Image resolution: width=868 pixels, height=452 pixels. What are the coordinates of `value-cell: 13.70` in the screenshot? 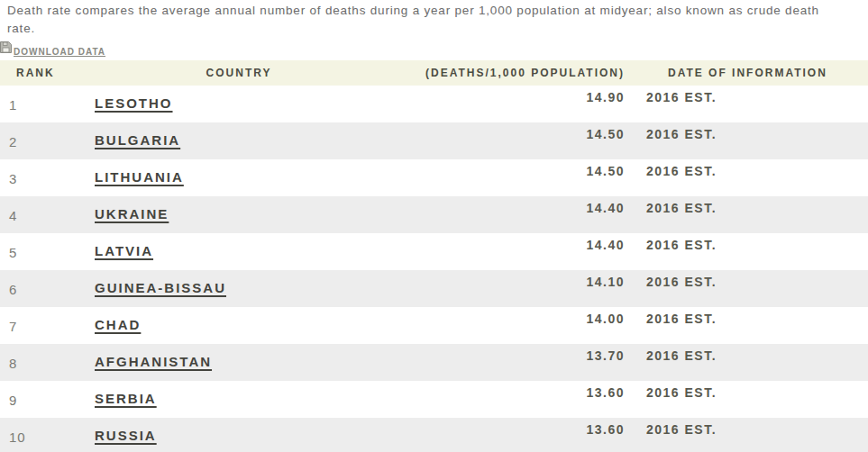 It's located at (514, 362).